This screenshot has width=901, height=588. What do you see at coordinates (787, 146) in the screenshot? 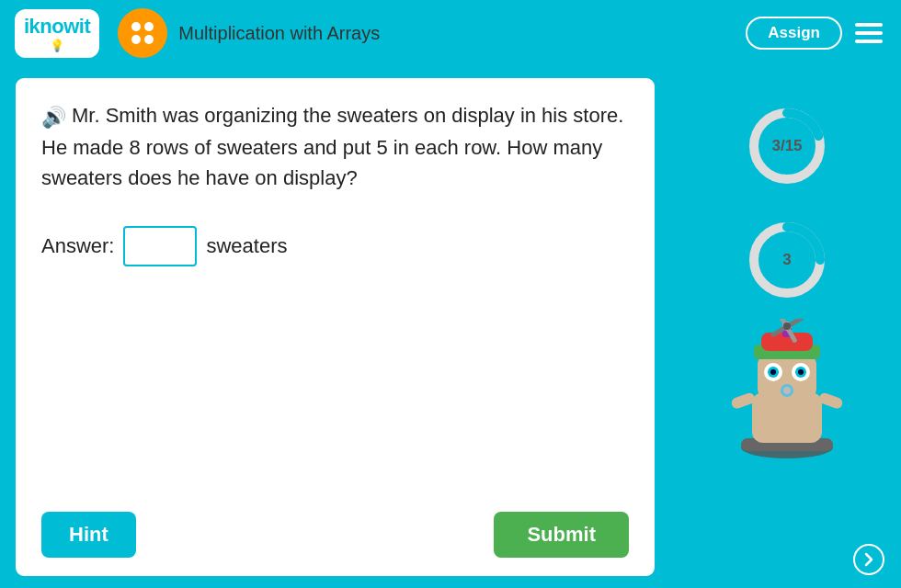
I see `progress-donut: 3/15` at bounding box center [787, 146].